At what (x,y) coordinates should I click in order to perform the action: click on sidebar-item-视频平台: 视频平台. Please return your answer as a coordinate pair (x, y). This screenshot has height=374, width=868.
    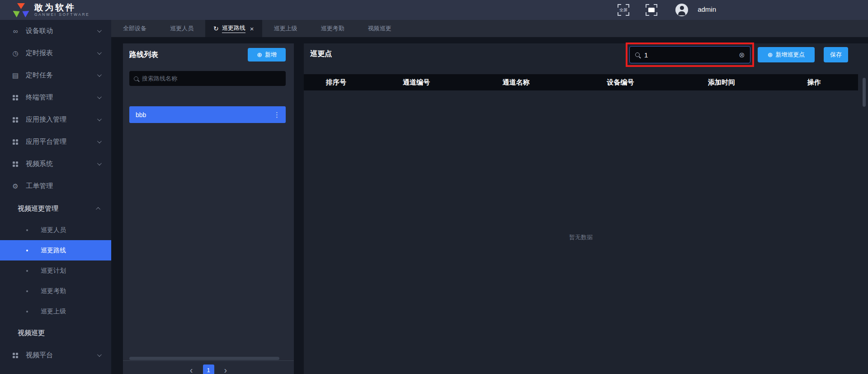
    Looking at the image, I should click on (56, 355).